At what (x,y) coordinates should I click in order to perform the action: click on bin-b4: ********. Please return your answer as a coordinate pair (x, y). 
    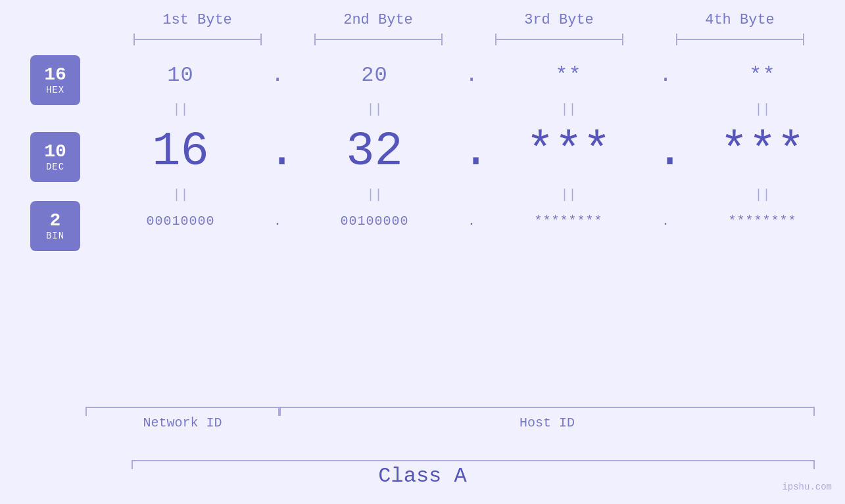
    Looking at the image, I should click on (760, 221).